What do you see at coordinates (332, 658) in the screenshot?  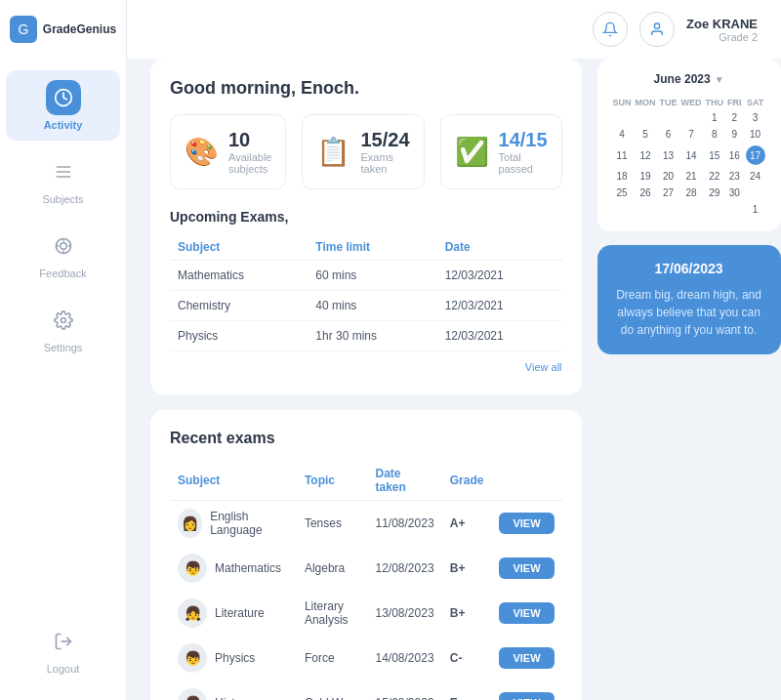 I see `recent-topic: Force` at bounding box center [332, 658].